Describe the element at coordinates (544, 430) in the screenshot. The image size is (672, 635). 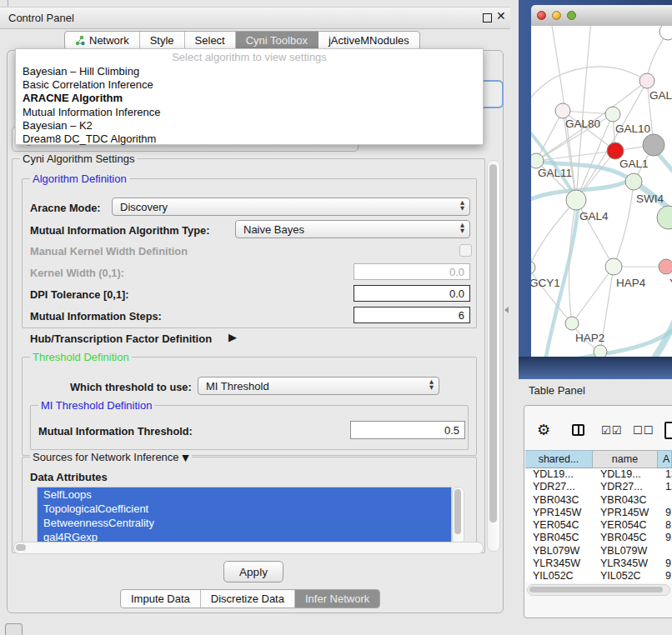
I see `gear-icon: ⚙` at that location.